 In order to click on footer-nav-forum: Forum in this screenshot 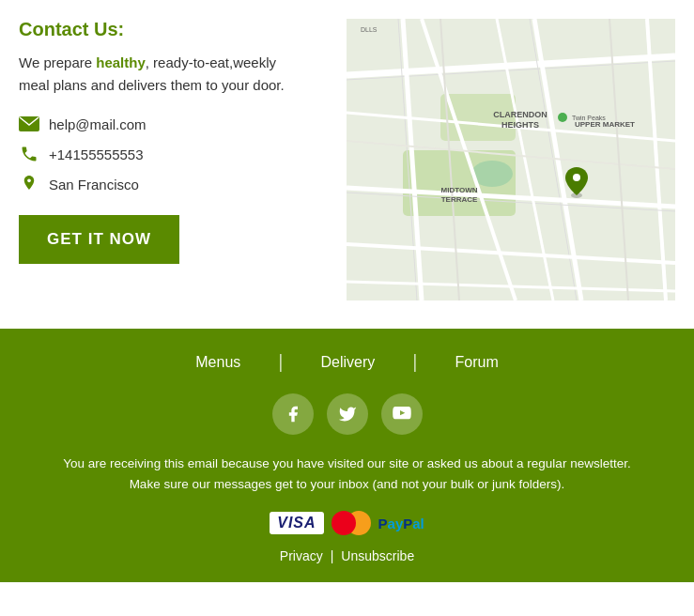, I will do `click(477, 362)`.